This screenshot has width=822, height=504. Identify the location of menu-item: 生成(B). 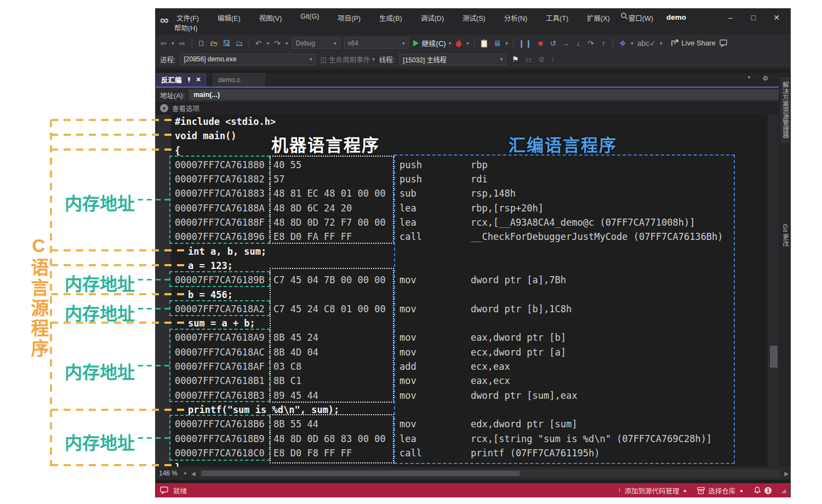
(391, 18).